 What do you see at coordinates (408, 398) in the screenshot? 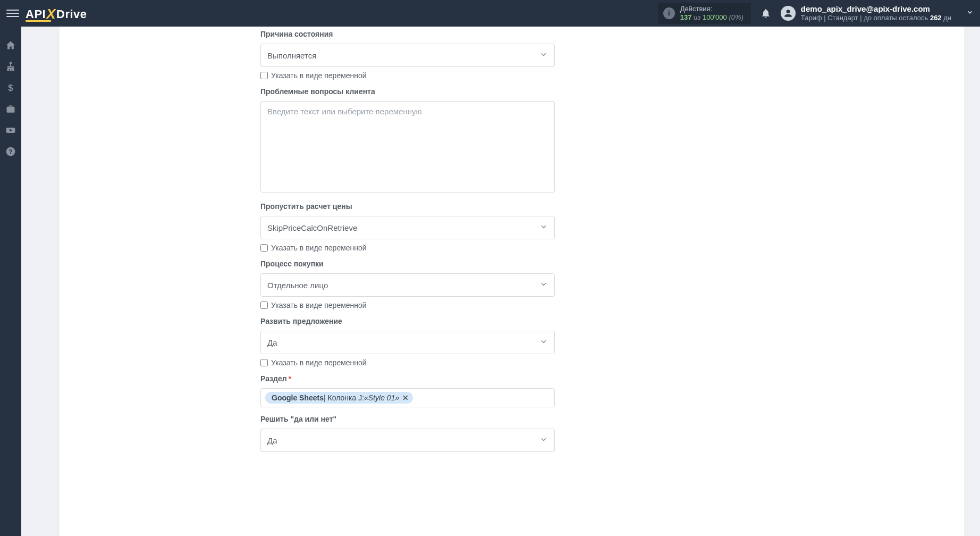
I see `tag-input-section: Google Sheets | Колонка J: «Style 01» ✕` at bounding box center [408, 398].